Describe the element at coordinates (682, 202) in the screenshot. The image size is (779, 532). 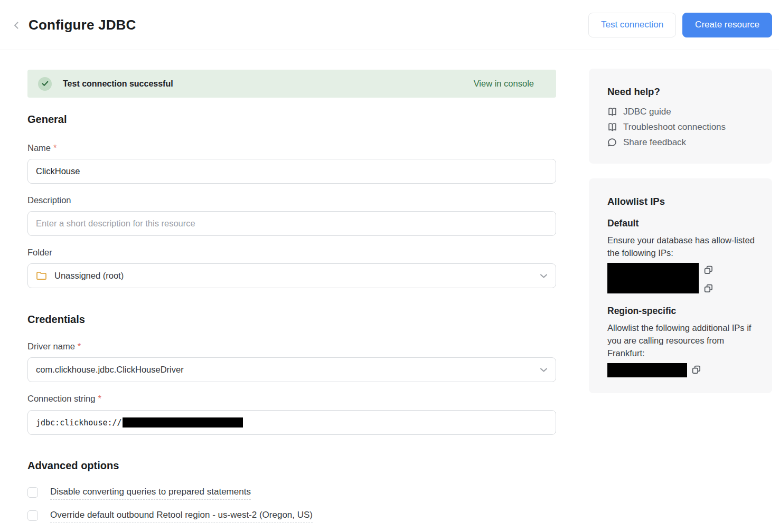
I see `allowlist-ips-heading: Allowlist IPs` at that location.